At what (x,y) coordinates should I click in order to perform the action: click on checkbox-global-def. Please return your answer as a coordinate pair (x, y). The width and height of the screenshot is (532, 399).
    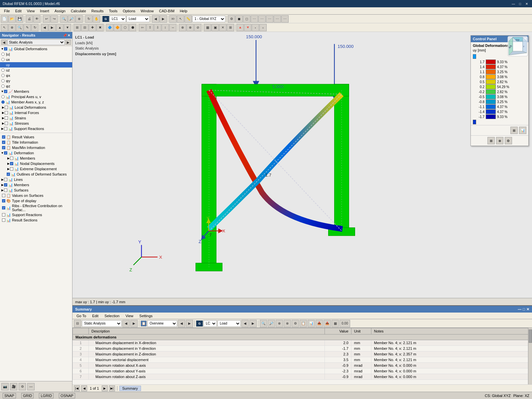
    Looking at the image, I should click on (6, 49).